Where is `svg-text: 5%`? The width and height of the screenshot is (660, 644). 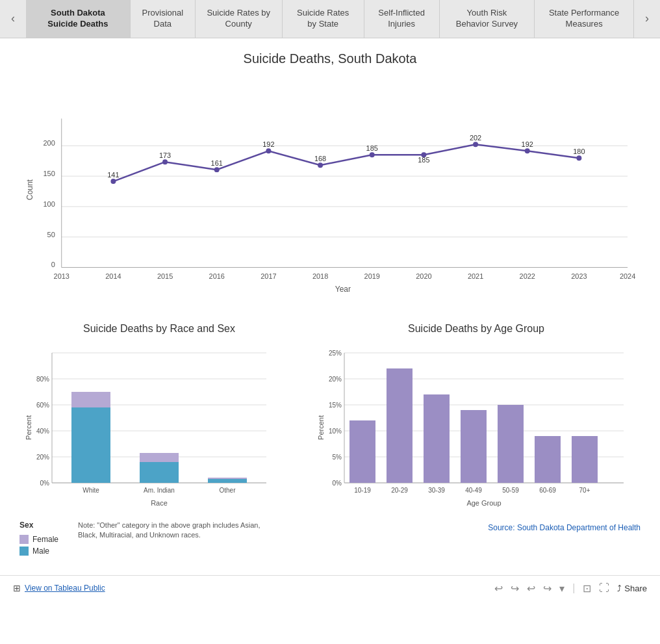
svg-text: 5% is located at coordinates (338, 457).